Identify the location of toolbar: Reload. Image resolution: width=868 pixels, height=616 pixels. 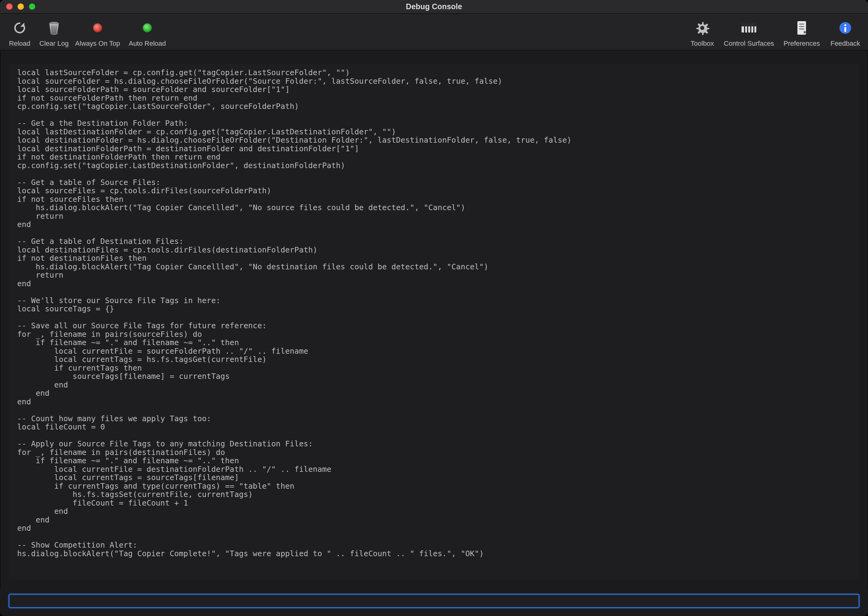
(434, 32).